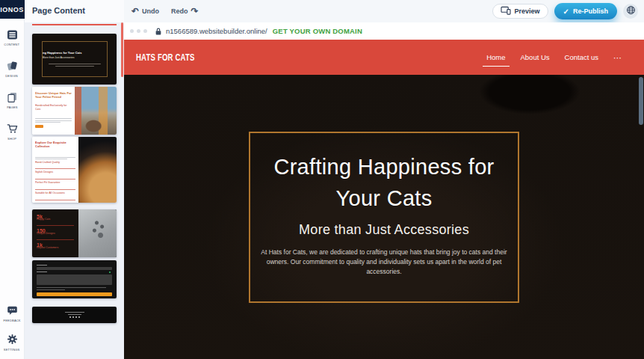 The width and height of the screenshot is (644, 359). I want to click on preview-label: Preview, so click(527, 11).